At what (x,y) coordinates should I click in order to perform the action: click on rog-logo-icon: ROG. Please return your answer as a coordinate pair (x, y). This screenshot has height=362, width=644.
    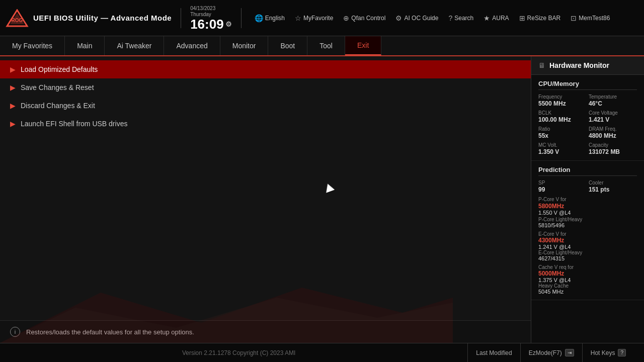
    Looking at the image, I should click on (17, 18).